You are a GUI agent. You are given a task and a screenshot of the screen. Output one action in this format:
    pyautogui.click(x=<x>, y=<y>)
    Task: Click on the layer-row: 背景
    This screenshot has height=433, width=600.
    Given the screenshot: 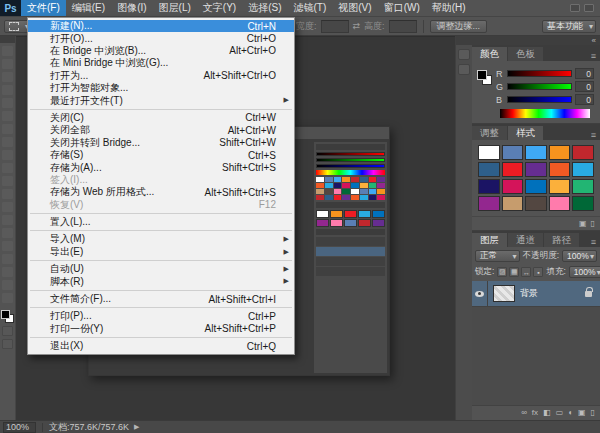 What is the action you would take?
    pyautogui.click(x=536, y=294)
    